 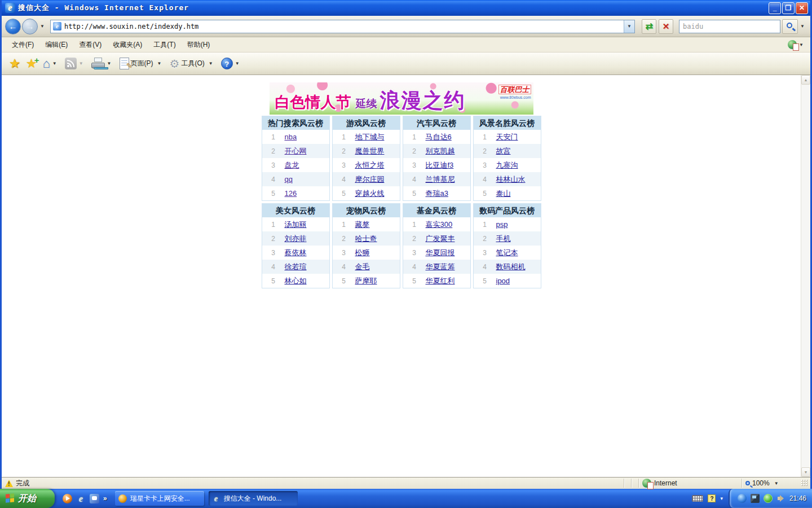 I want to click on rank-link: 比亚迪f3, so click(x=440, y=165).